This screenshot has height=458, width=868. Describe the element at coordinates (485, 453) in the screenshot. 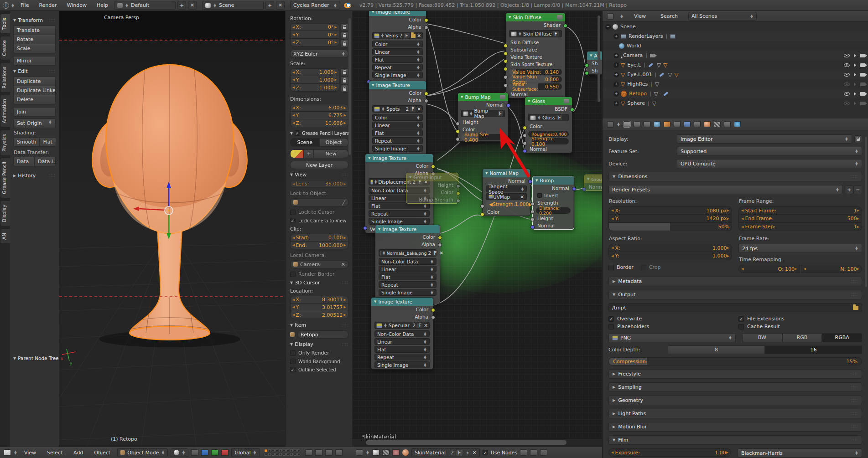

I see `use-nodes-checkbox: ✓` at that location.